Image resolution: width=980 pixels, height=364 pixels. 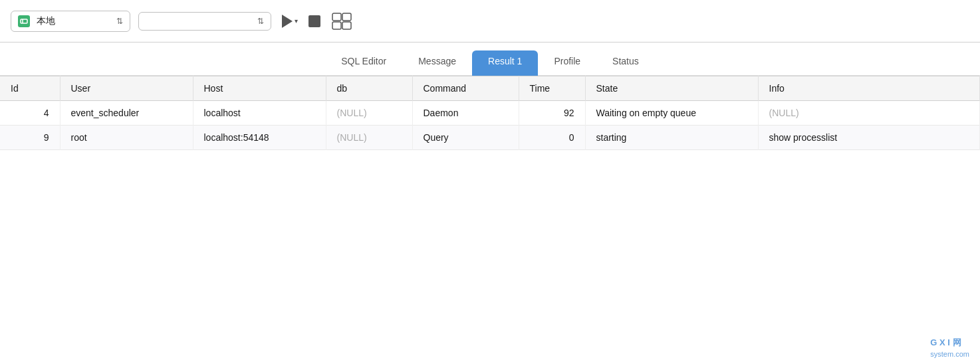 I want to click on cell-time: 0, so click(x=552, y=138).